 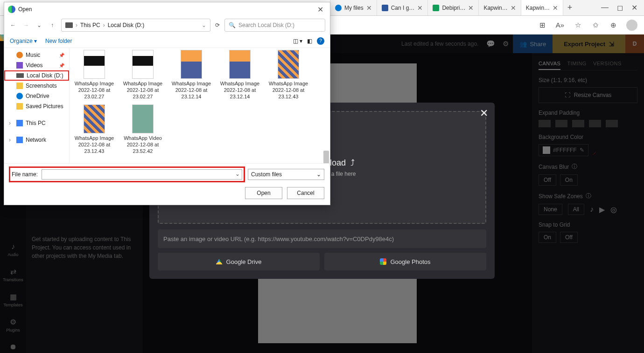 What do you see at coordinates (275, 25) in the screenshot?
I see `search-input: 🔍 Search Local Disk (D:)` at bounding box center [275, 25].